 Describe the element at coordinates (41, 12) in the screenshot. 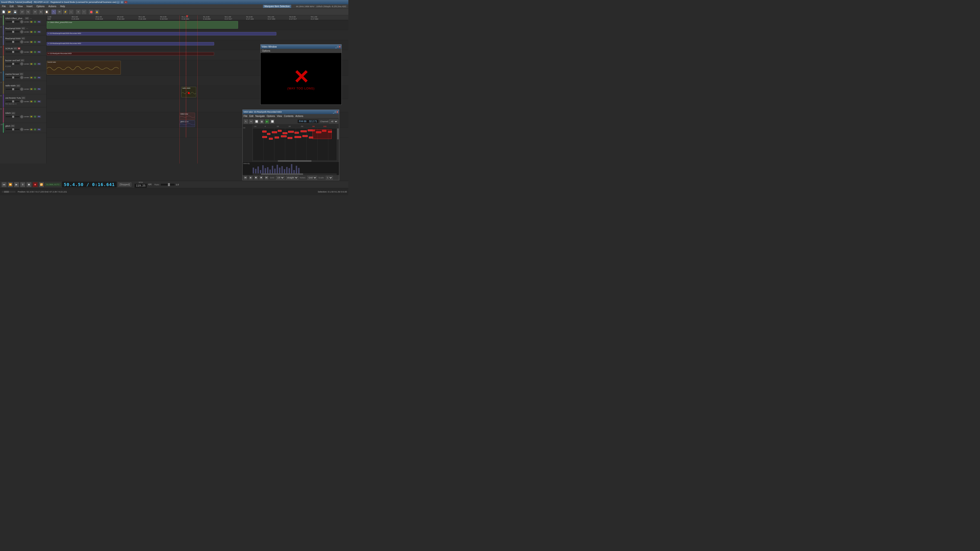

I see `copy-button: ⎘` at that location.